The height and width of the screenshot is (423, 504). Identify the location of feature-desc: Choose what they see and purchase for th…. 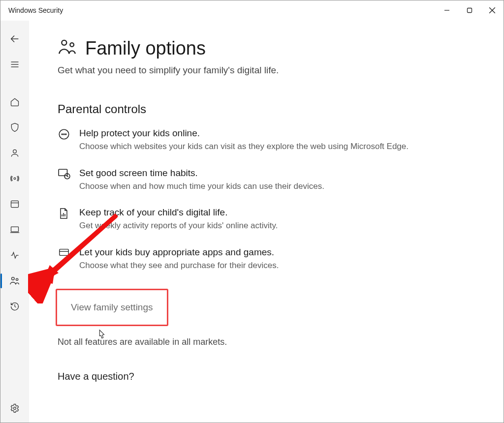
(179, 266).